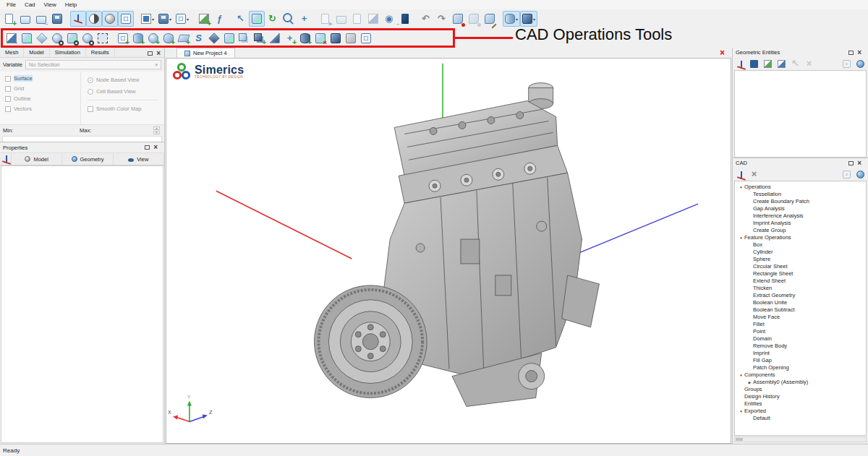 The image size is (868, 456). I want to click on tab-new-project-4: New Project 4, so click(205, 53).